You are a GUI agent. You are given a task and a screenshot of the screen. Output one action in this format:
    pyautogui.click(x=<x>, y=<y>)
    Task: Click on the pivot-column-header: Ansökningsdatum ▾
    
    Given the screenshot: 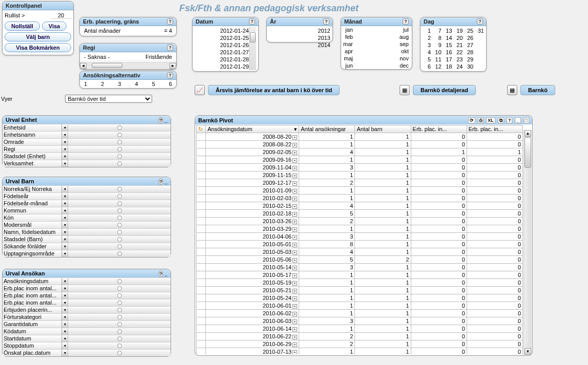 What is the action you would take?
    pyautogui.click(x=253, y=129)
    